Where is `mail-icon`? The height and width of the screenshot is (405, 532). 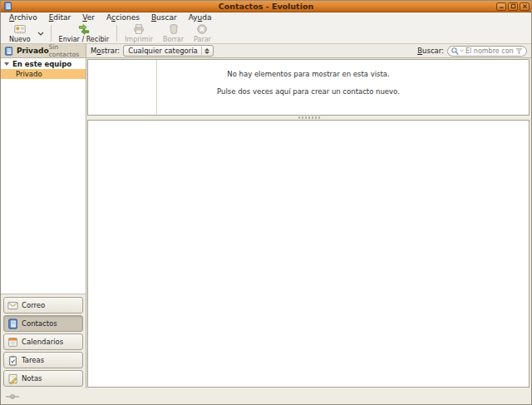
mail-icon is located at coordinates (13, 306).